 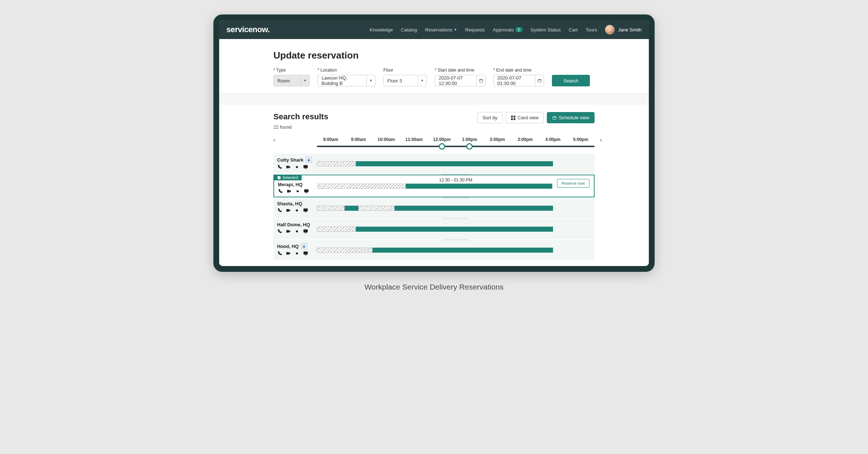 What do you see at coordinates (292, 81) in the screenshot?
I see `type-select: Room ▼` at bounding box center [292, 81].